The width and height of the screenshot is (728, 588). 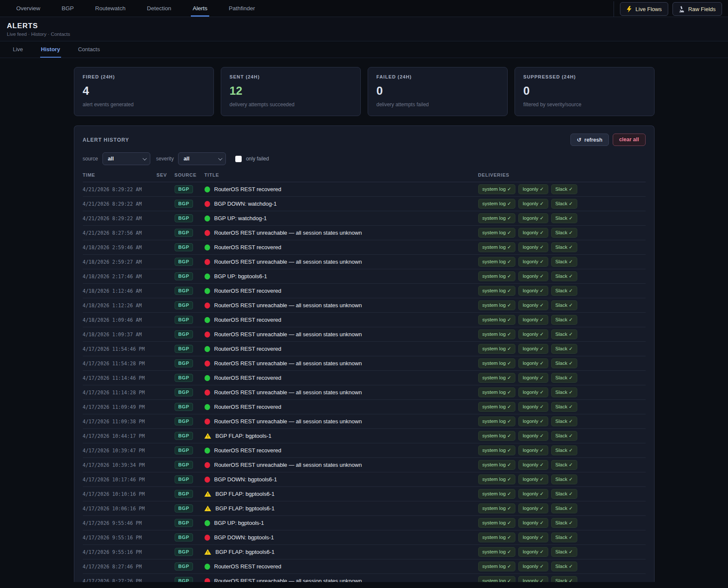 I want to click on row-time: 4/17/2026 8:27:26 PM, so click(x=120, y=580).